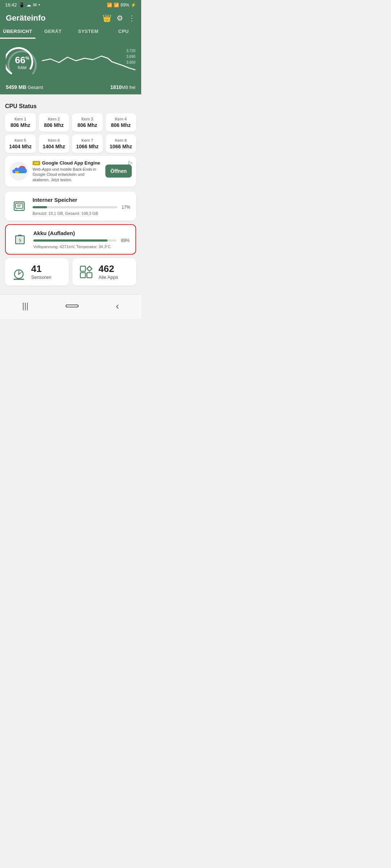 Image resolution: width=391 pixels, height=868 pixels. I want to click on home-button, so click(72, 306).